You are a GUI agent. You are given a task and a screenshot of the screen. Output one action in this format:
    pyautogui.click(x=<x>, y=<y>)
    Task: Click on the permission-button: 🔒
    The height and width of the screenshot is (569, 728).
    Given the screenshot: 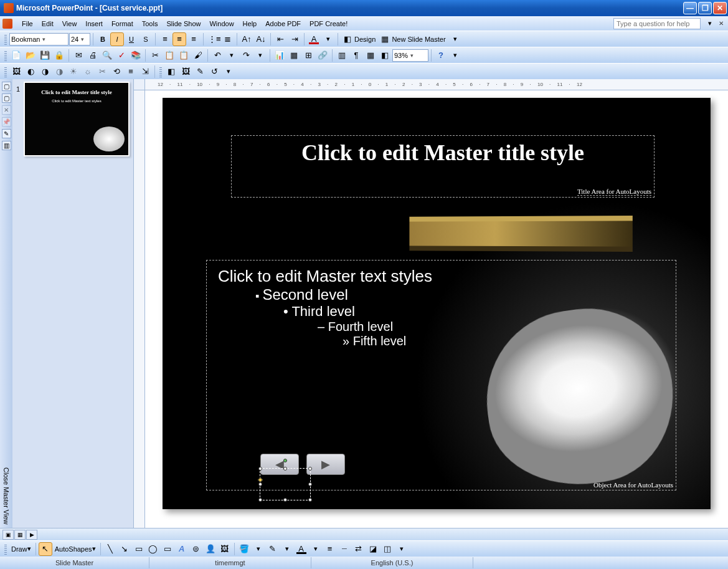 What is the action you would take?
    pyautogui.click(x=59, y=55)
    